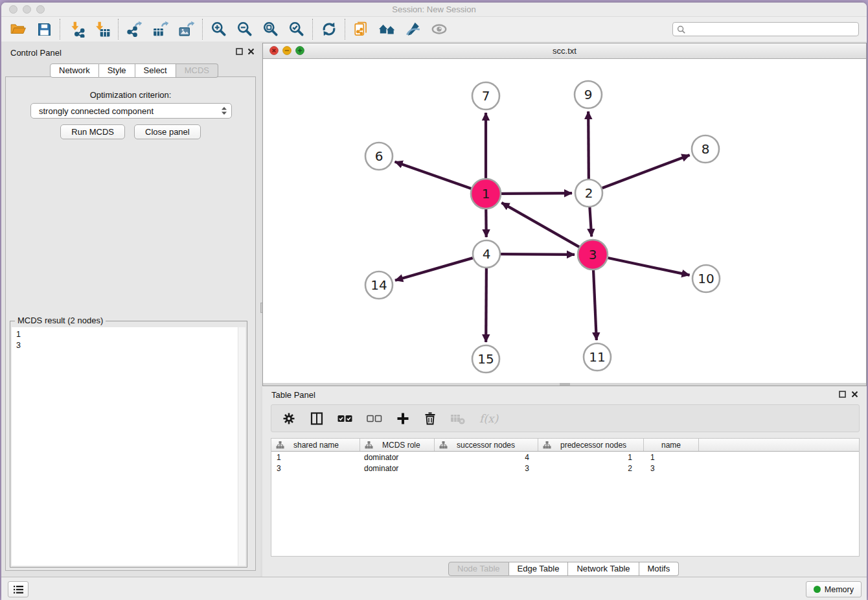 The image size is (868, 600). I want to click on run-mcds-button: Run MCDS, so click(93, 132).